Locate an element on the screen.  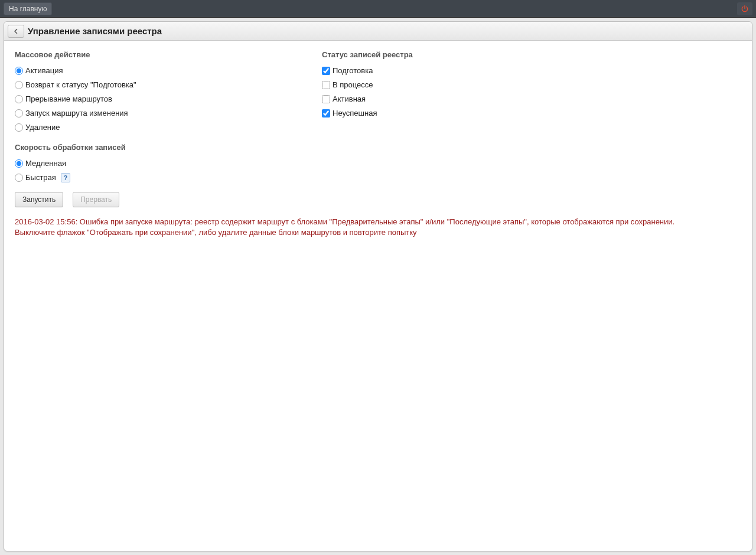
panel-header: Управление записями реестра is located at coordinates (378, 31).